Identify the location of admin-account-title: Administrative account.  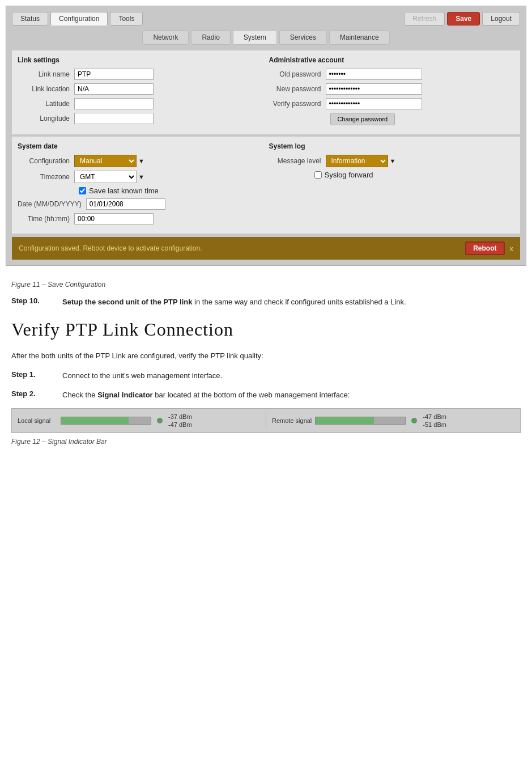
(392, 60).